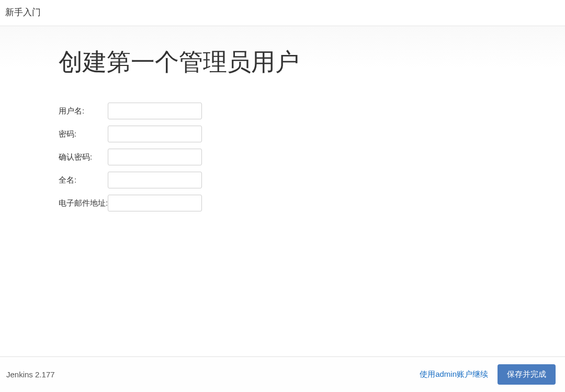 The height and width of the screenshot is (392, 565). What do you see at coordinates (130, 157) in the screenshot?
I see `admin-user-form: 用户名: 密码: 确认密码: 全名: 电子邮件地址:` at bounding box center [130, 157].